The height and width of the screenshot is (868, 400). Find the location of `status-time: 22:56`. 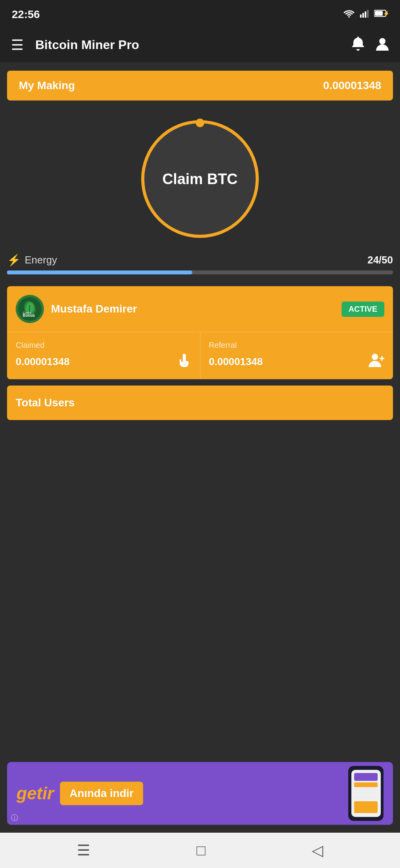

status-time: 22:56 is located at coordinates (26, 15).